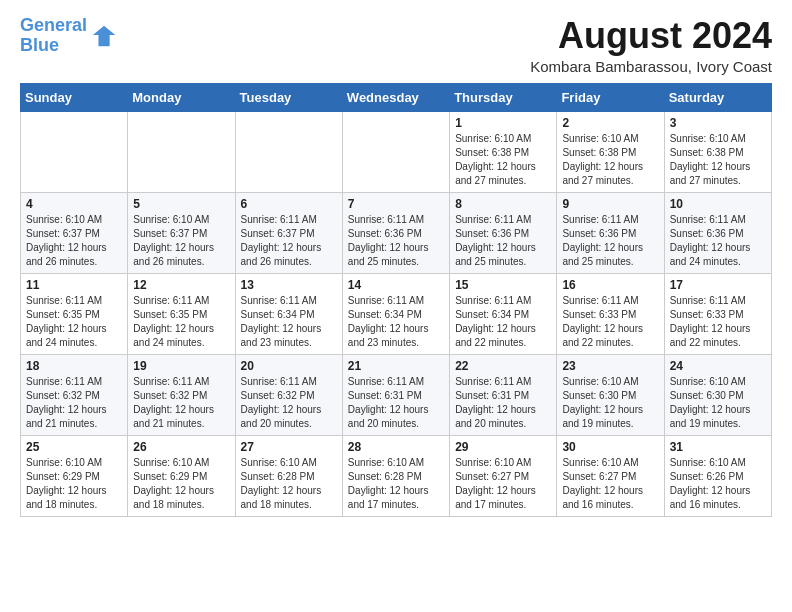  I want to click on header: GeneralBlue August 2024 Kombara Bambaras…, so click(396, 46).